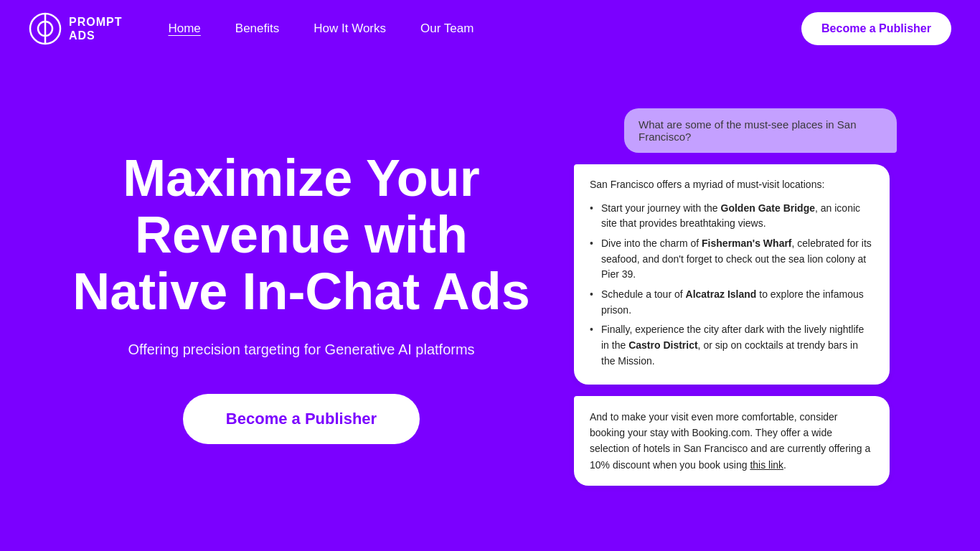 The height and width of the screenshot is (551, 980). Describe the element at coordinates (732, 185) in the screenshot. I see `chat-ai-intro: San Francisco offers a myriad of must-vi…` at that location.